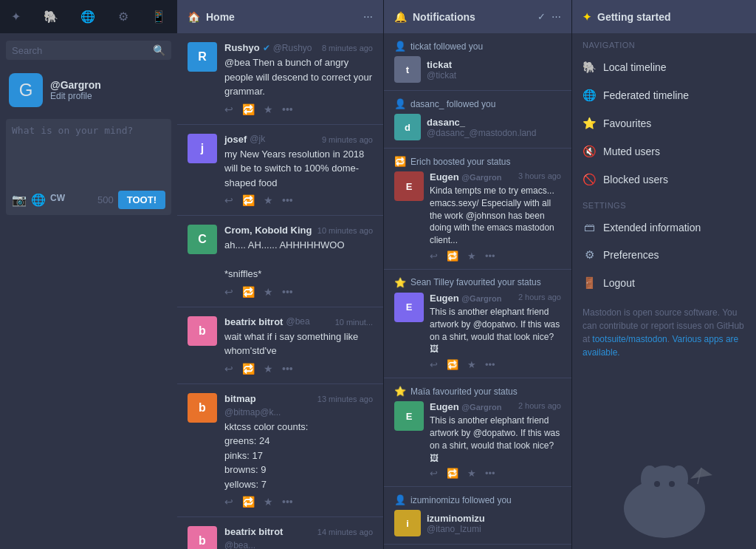 The height and width of the screenshot is (549, 756). I want to click on edit-profile-link: Edit profile, so click(75, 96).